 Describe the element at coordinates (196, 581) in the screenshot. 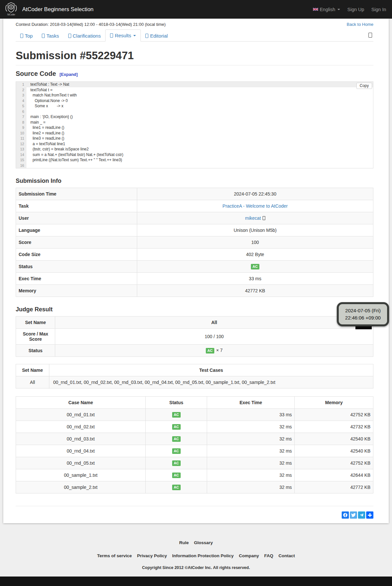

I see `bottom-bar` at that location.